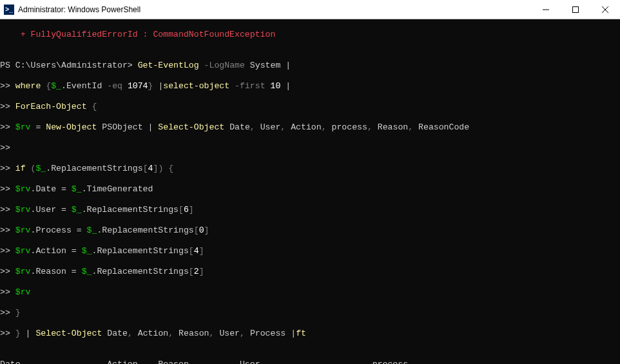 This screenshot has height=364, width=620. What do you see at coordinates (310, 10) in the screenshot?
I see `window-titlebar: >_ Administrator: Windows PowerShell` at bounding box center [310, 10].